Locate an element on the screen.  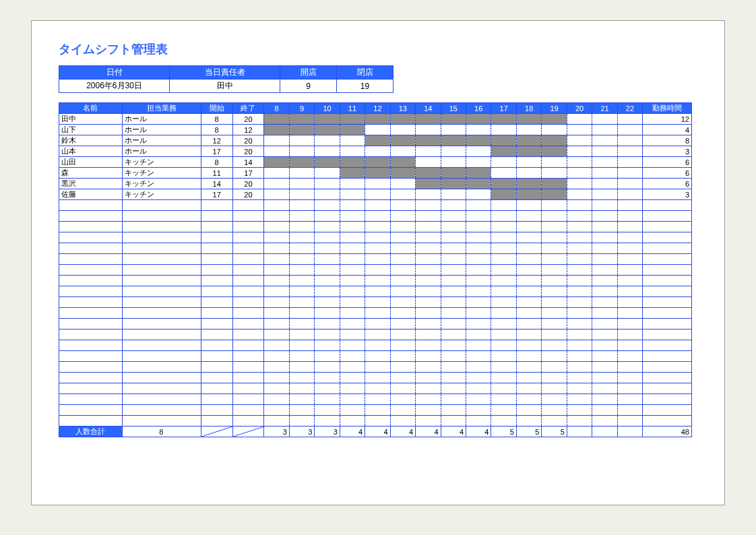
col-h12: 12 is located at coordinates (377, 108).